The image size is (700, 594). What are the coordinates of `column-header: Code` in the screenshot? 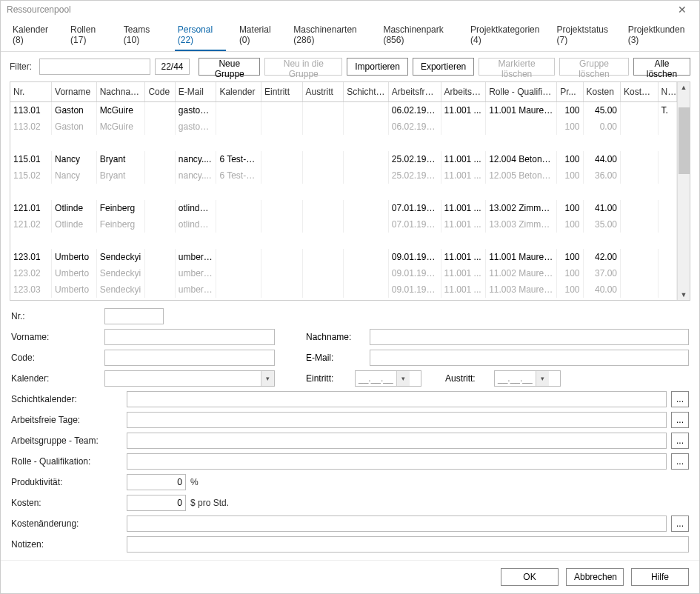 It's located at (160, 92).